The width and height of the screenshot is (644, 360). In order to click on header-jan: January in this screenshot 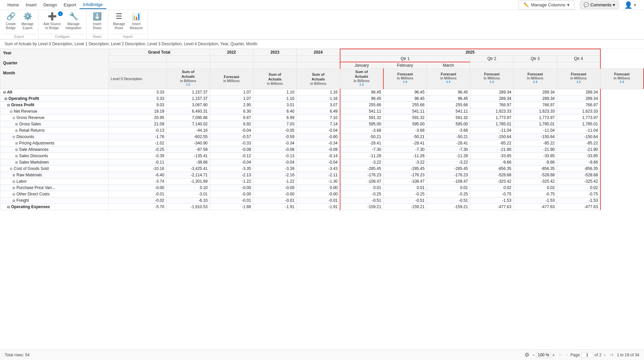, I will do `click(362, 65)`.